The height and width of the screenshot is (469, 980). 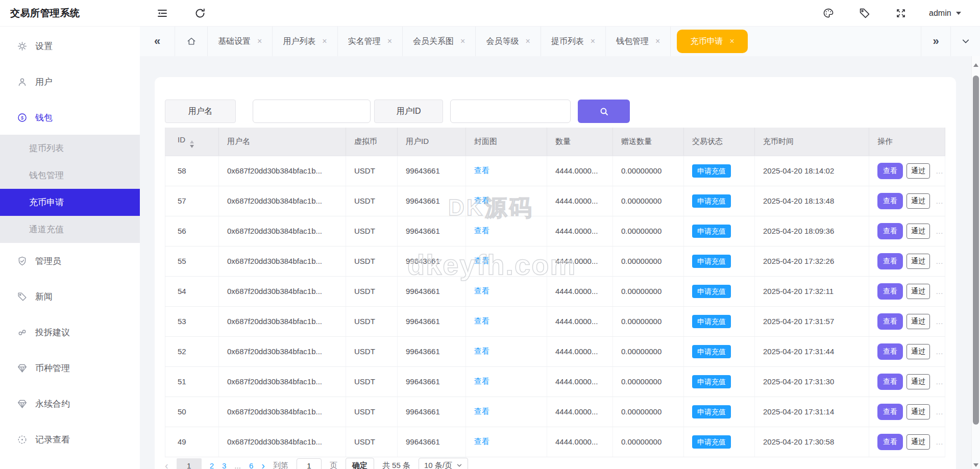 What do you see at coordinates (945, 13) in the screenshot?
I see `admin-user-menu: admin` at bounding box center [945, 13].